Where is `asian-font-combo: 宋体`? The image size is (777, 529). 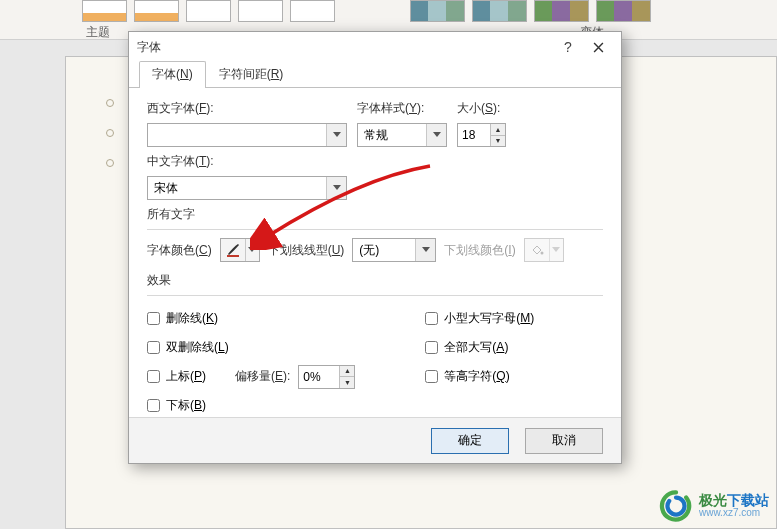 asian-font-combo: 宋体 is located at coordinates (247, 188).